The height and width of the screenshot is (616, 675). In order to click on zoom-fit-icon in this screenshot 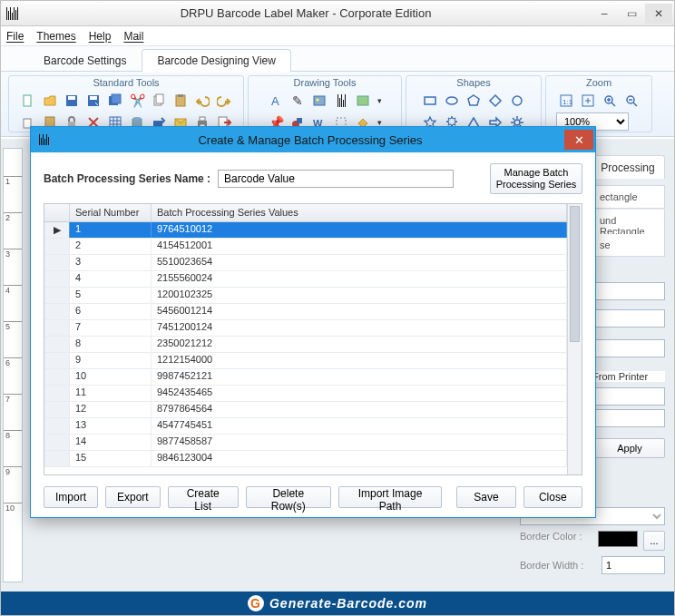, I will do `click(588, 101)`.